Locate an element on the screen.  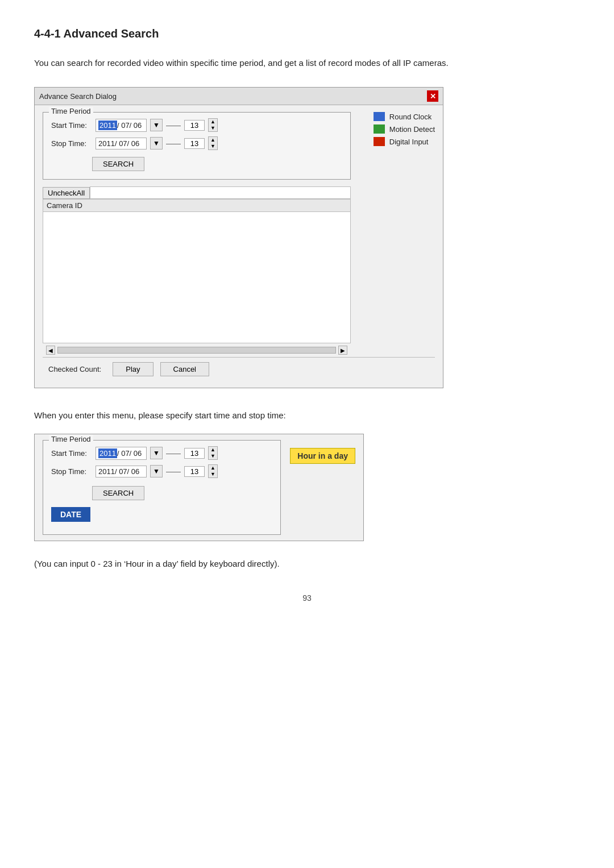
legend-label-motion-detect: Motion Detect is located at coordinates (412, 130).